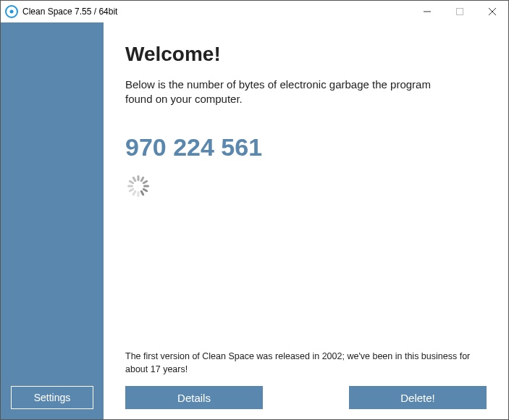  I want to click on loading-spinner-icon, so click(138, 186).